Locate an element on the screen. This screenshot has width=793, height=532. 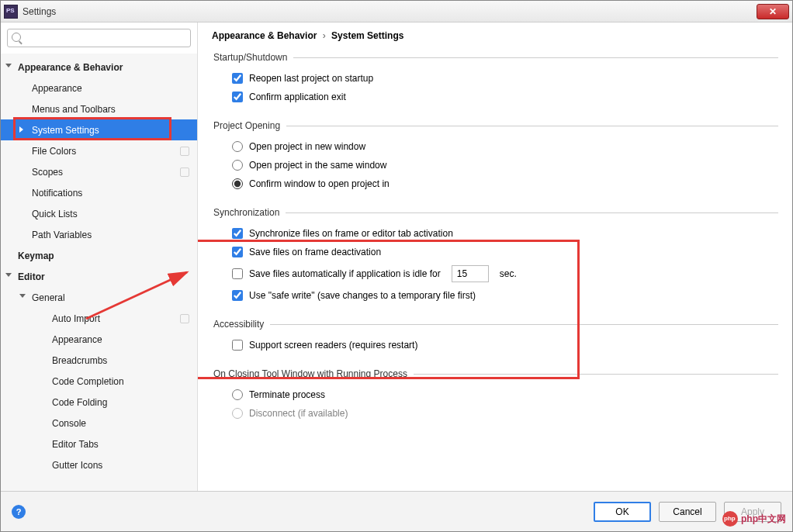
tree-notifications: Notifications is located at coordinates (99, 192).